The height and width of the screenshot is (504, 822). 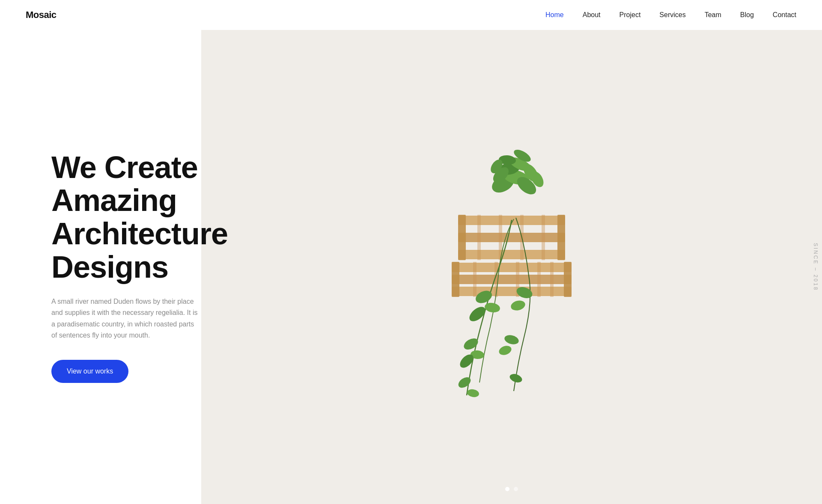 I want to click on nav-links: Home About Project Services Team Blog Co…, so click(x=671, y=15).